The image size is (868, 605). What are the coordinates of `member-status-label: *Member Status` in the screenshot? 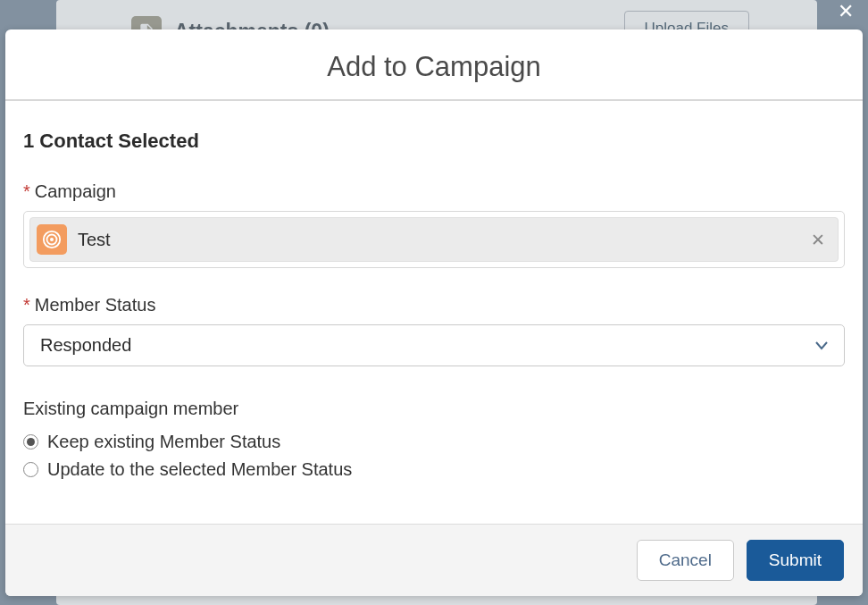 It's located at (434, 306).